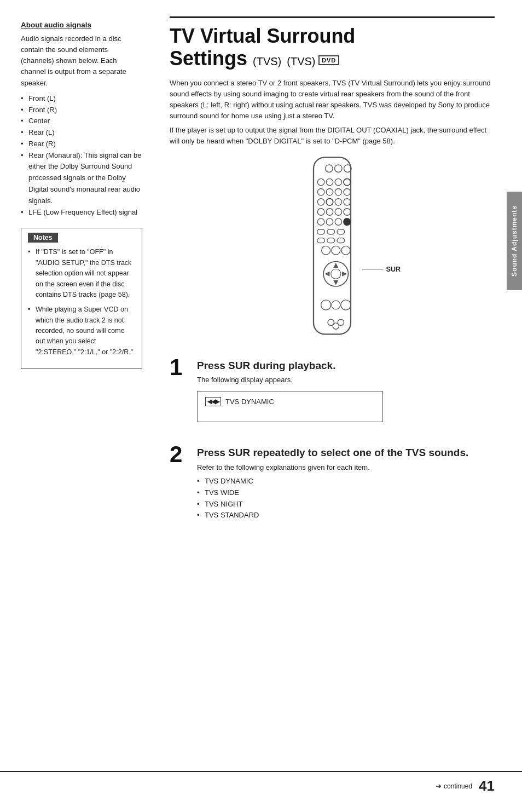 This screenshot has width=522, height=812. I want to click on notes-box: Notes If "DTS" is set to "OFF" in "AUDIO…, so click(82, 298).